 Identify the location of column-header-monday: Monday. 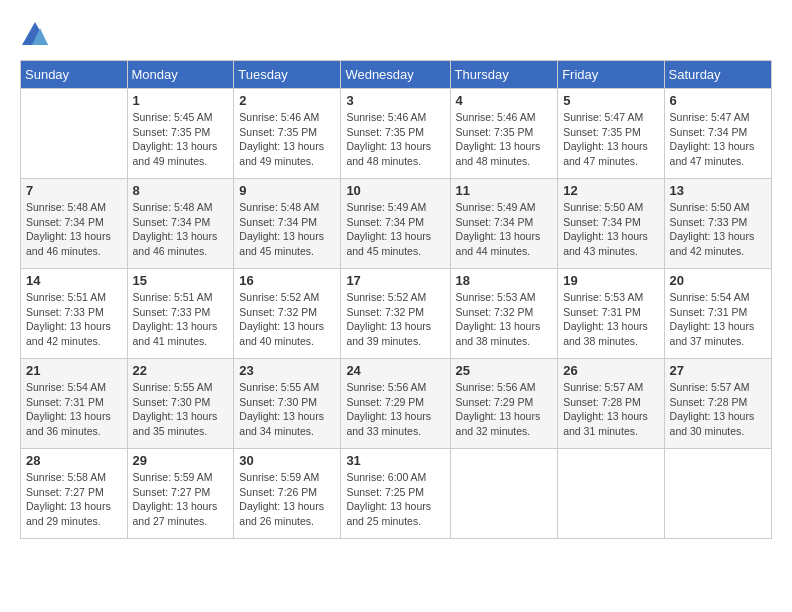
(180, 75).